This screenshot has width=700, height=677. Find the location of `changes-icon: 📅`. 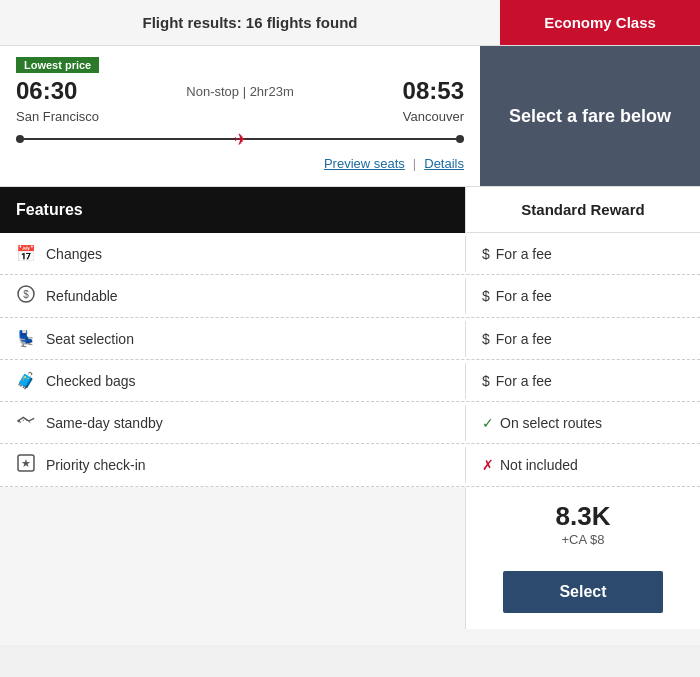

changes-icon: 📅 is located at coordinates (26, 254).